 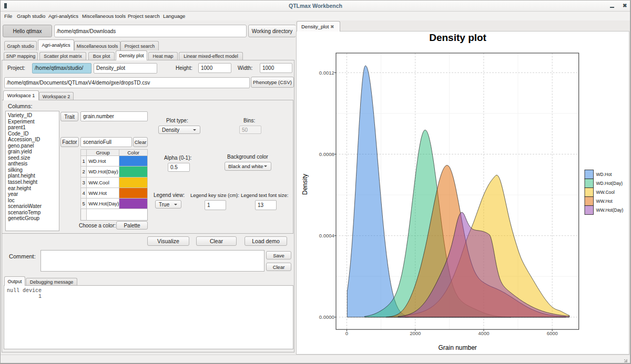 I want to click on svg-text: 0, so click(x=347, y=333).